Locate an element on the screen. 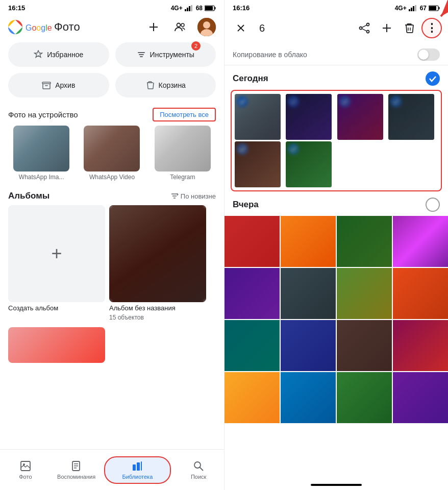 The width and height of the screenshot is (448, 490). plus-icon is located at coordinates (154, 27).